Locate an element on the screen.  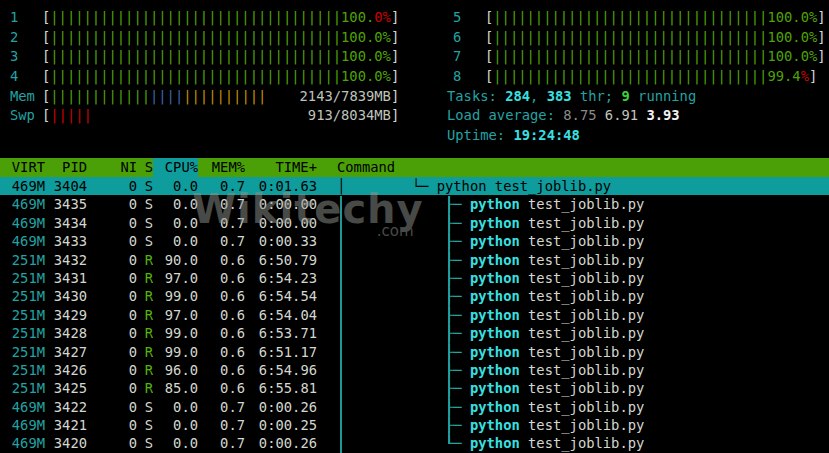
meters-right-column: 5[|||||||||||||||||||||||||||||||||100.0… is located at coordinates (640, 77).